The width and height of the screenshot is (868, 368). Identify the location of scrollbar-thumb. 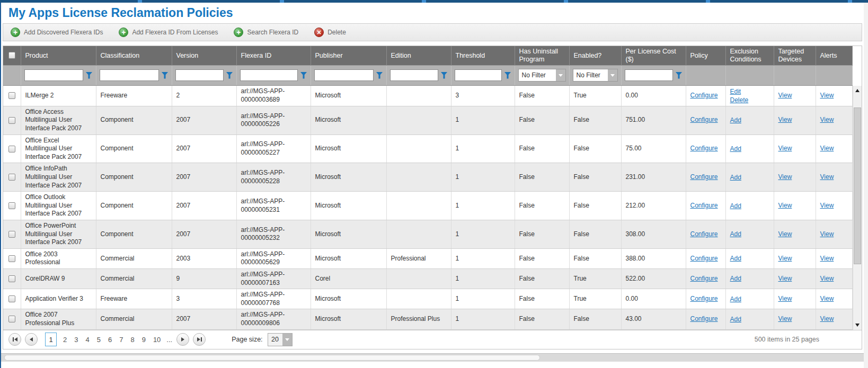
(857, 186).